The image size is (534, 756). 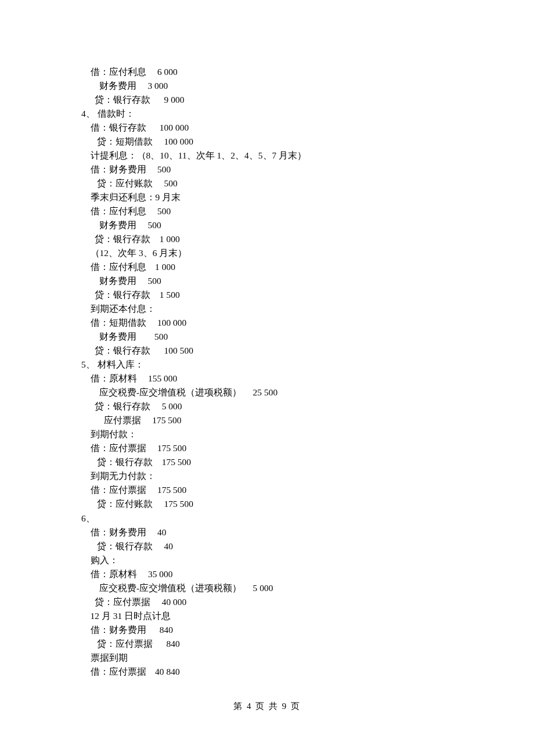 I want to click on text-line: 贷：银行存款 1 000, so click(x=267, y=239).